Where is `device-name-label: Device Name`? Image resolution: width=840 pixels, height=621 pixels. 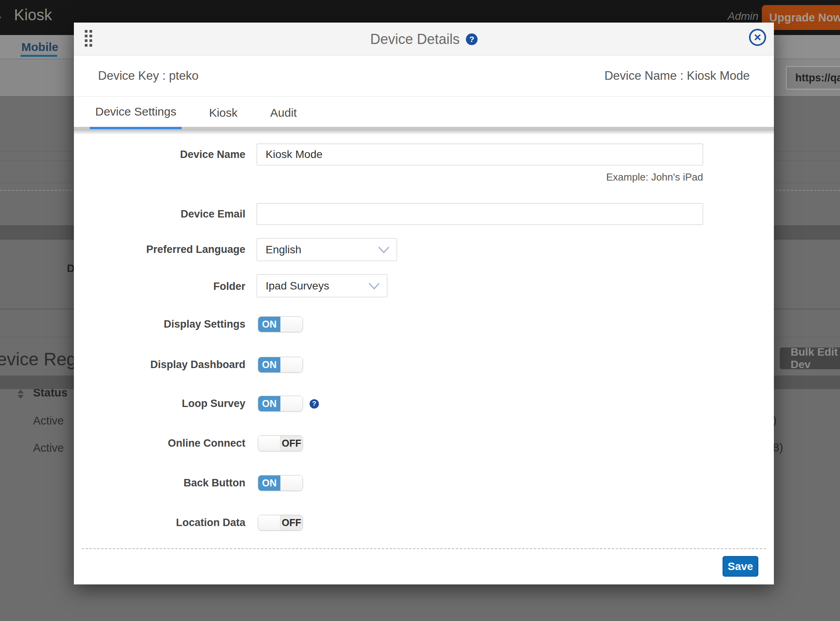
device-name-label: Device Name is located at coordinates (159, 154).